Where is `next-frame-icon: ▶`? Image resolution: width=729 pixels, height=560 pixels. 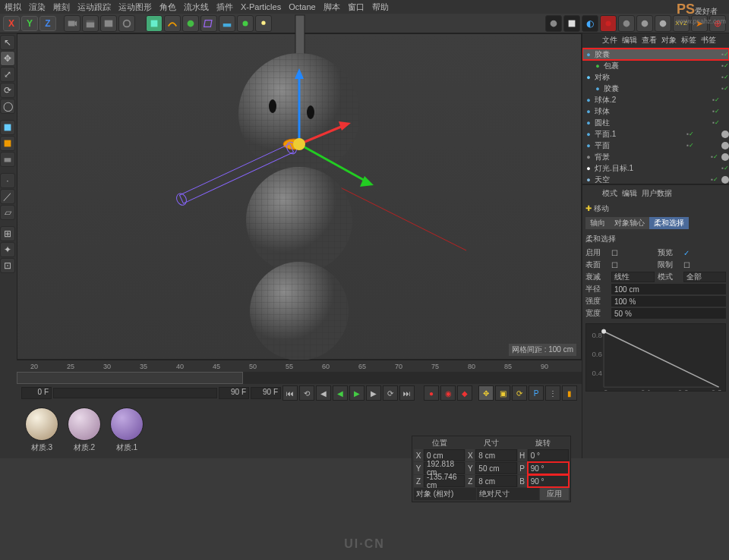
next-frame-icon: ▶ is located at coordinates (374, 393).